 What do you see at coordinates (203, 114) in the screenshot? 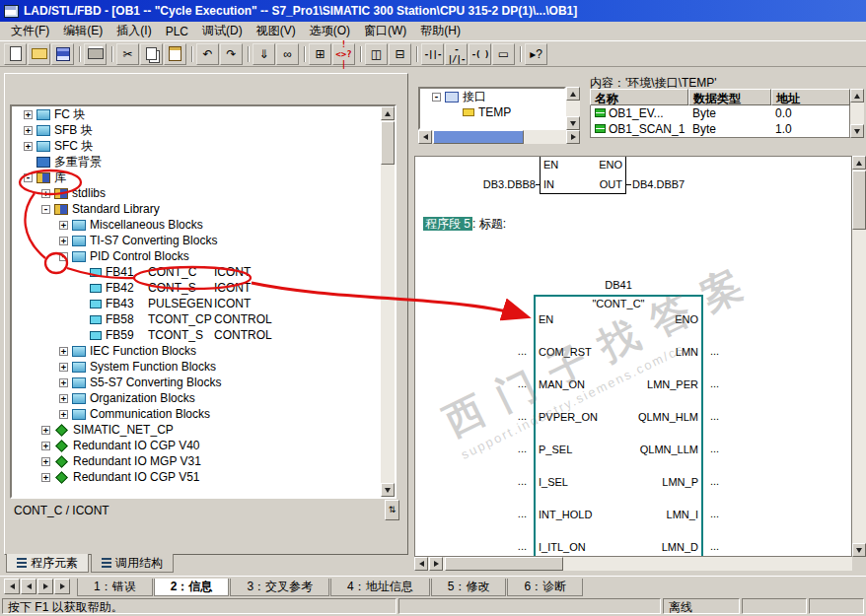
I see `tree-item: + FC 块` at bounding box center [203, 114].